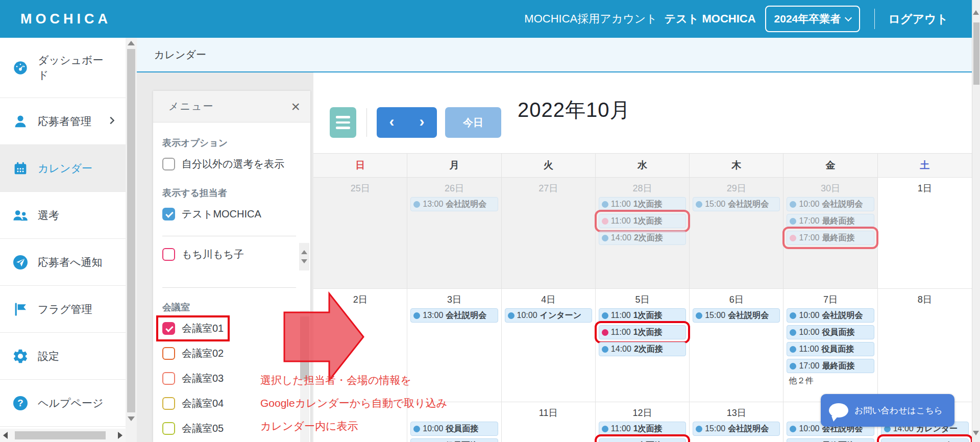 The height and width of the screenshot is (442, 980). Describe the element at coordinates (5, 435) in the screenshot. I see `scroll-left-arrow-icon` at that location.